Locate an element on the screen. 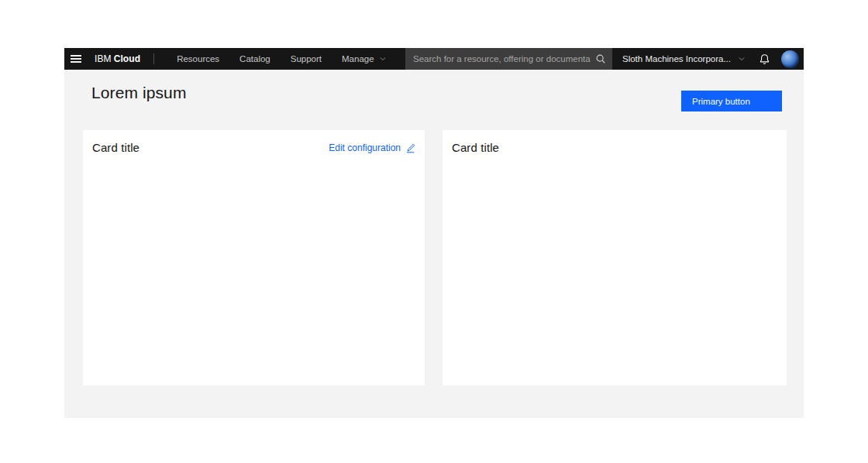  brand-suffix: Cloud is located at coordinates (127, 59).